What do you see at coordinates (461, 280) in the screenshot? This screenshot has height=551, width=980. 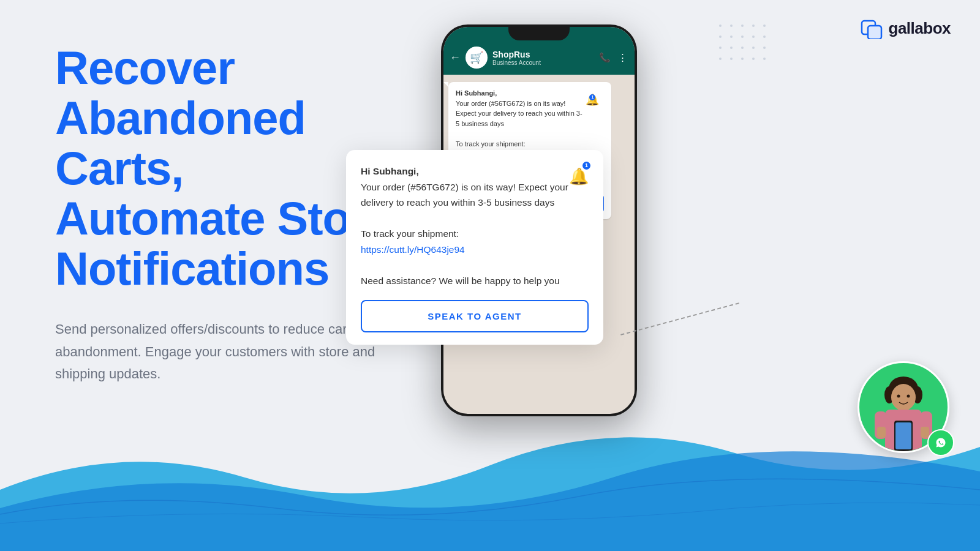 I see `card-assist: Need assistance? We will be happy to hel…` at bounding box center [461, 280].